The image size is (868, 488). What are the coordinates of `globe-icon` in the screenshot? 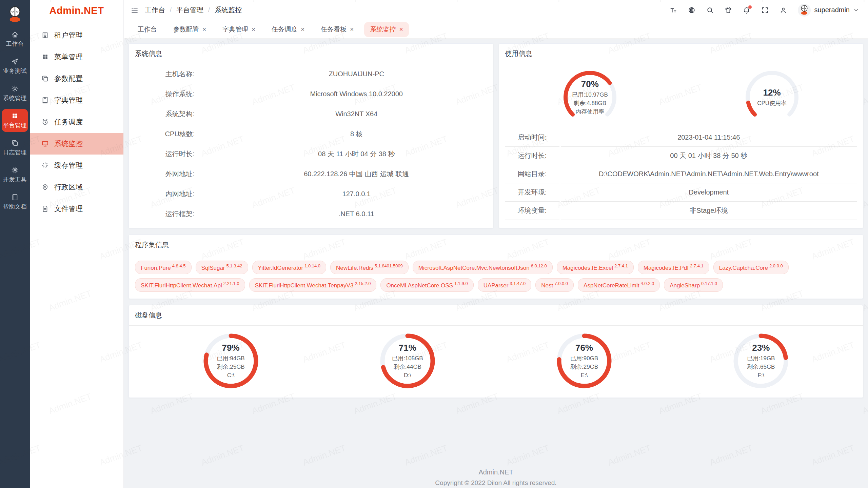 It's located at (692, 10).